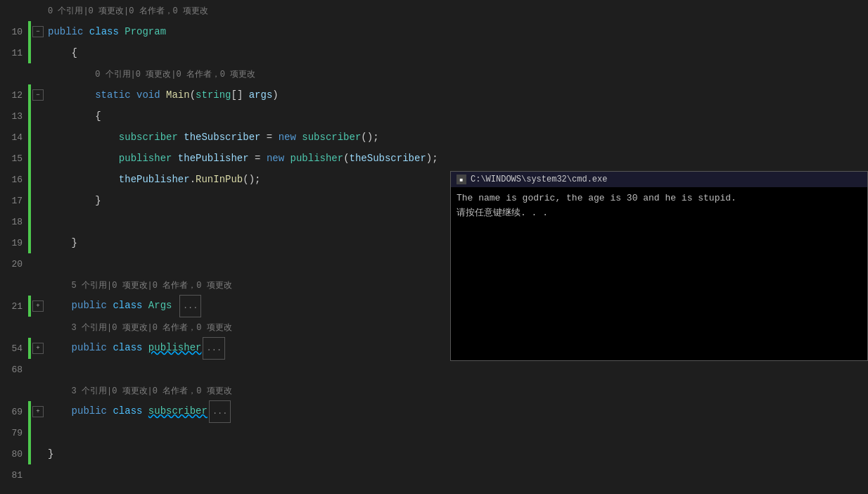 This screenshot has height=494, width=868. Describe the element at coordinates (14, 243) in the screenshot. I see `line-number: 19` at that location.